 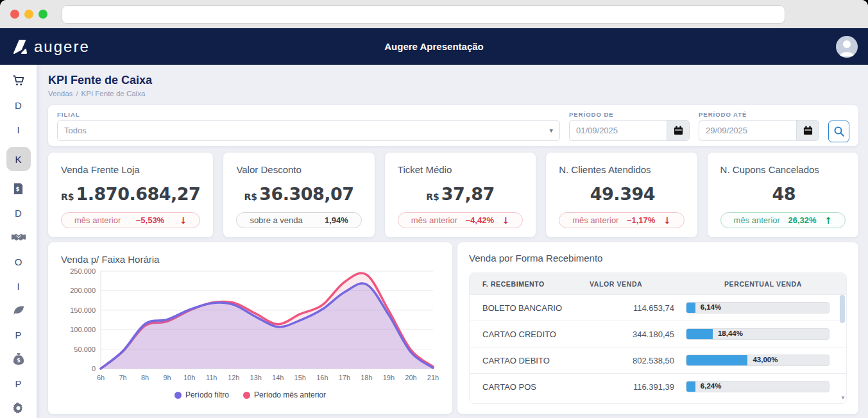 What do you see at coordinates (366, 378) in the screenshot?
I see `svg-text: 18h` at bounding box center [366, 378].